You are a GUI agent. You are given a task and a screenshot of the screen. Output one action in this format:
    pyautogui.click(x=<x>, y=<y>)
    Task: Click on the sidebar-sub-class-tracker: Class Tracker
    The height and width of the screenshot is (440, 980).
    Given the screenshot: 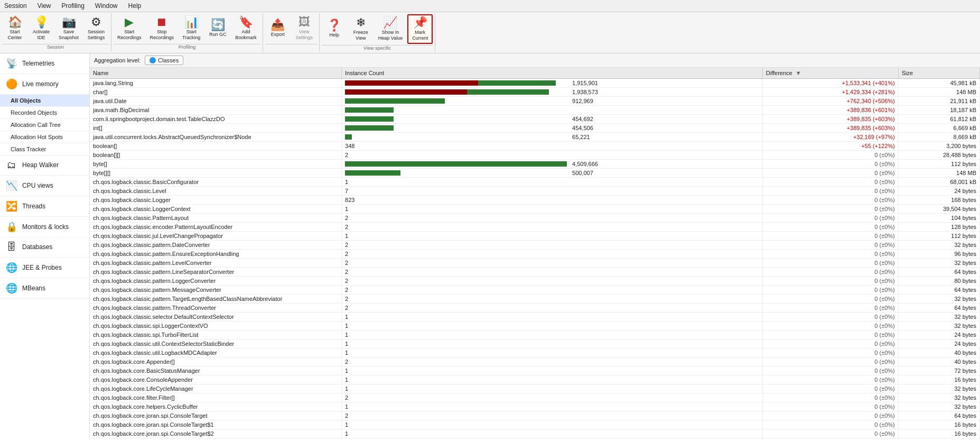 What is the action you would take?
    pyautogui.click(x=44, y=149)
    